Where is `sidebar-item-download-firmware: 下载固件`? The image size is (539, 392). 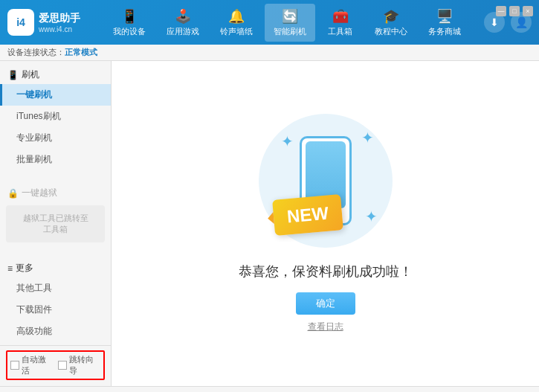
sidebar-item-download-firmware: 下载固件 is located at coordinates (55, 309).